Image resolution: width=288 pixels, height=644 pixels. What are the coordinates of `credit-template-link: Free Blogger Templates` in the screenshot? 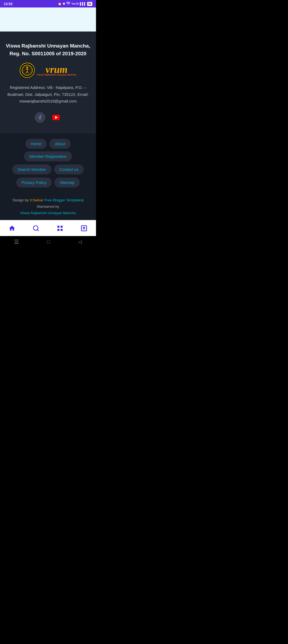 It's located at (63, 200).